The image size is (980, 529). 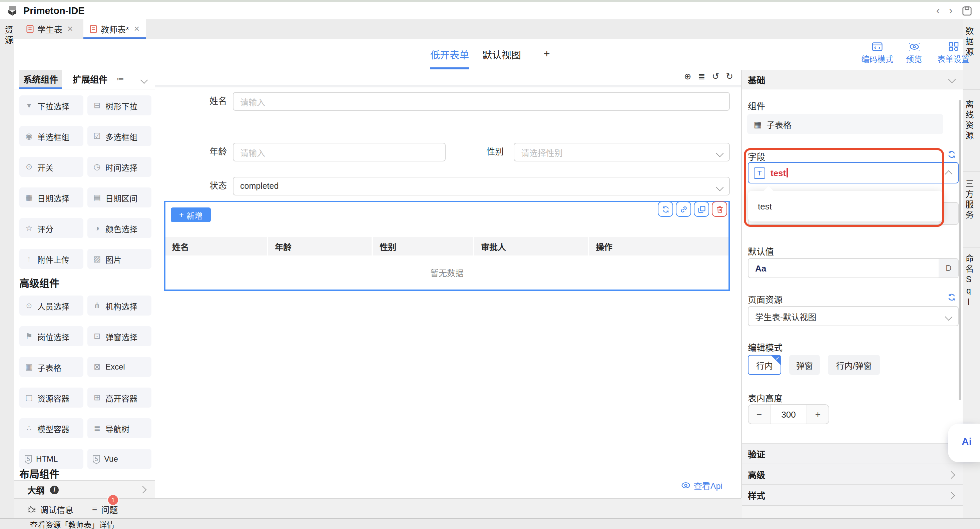 What do you see at coordinates (8, 36) in the screenshot?
I see `resource-strip-label: 资源` at bounding box center [8, 36].